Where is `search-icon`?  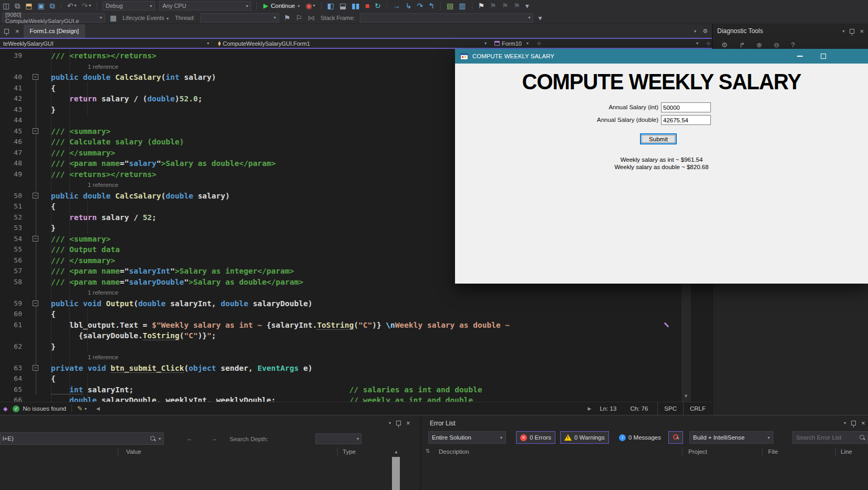
search-icon is located at coordinates (862, 437).